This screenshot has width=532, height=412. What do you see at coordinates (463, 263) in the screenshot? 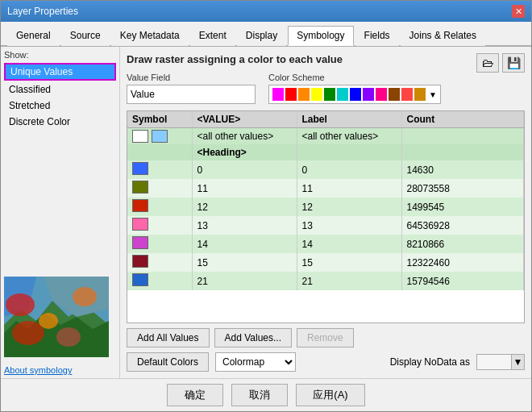
I see `cell-count: 12322460` at bounding box center [463, 263].